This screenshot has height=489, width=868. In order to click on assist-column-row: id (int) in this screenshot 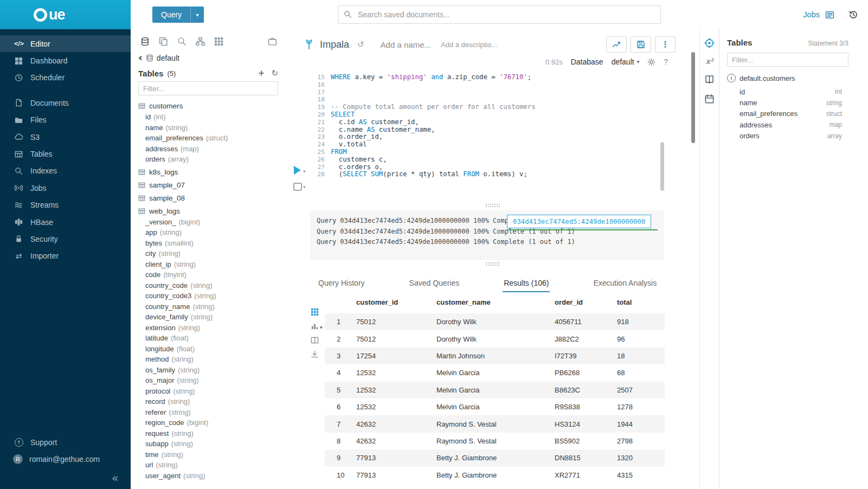, I will do `click(208, 117)`.